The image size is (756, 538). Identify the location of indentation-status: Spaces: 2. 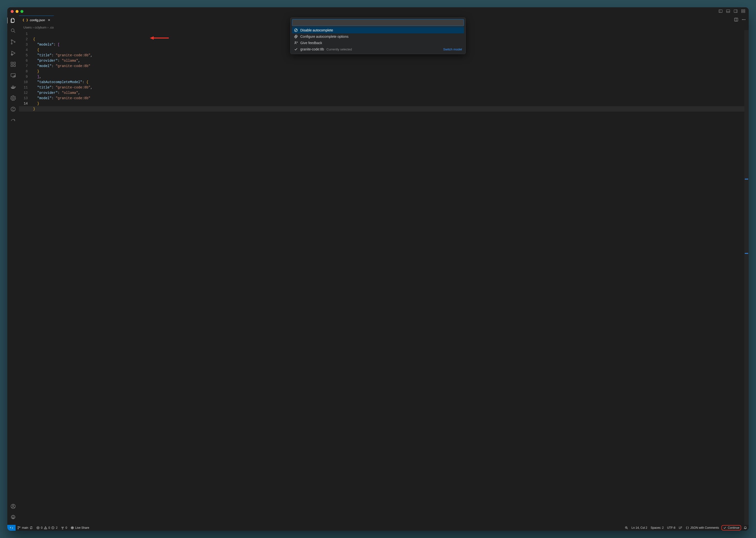
(657, 528).